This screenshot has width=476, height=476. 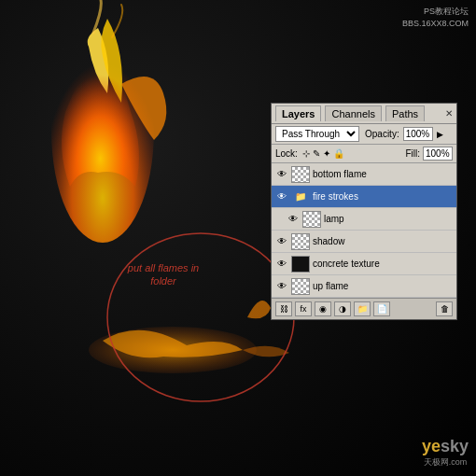 What do you see at coordinates (364, 287) in the screenshot?
I see `layer-row-up-flame: 👁 up flame` at bounding box center [364, 287].